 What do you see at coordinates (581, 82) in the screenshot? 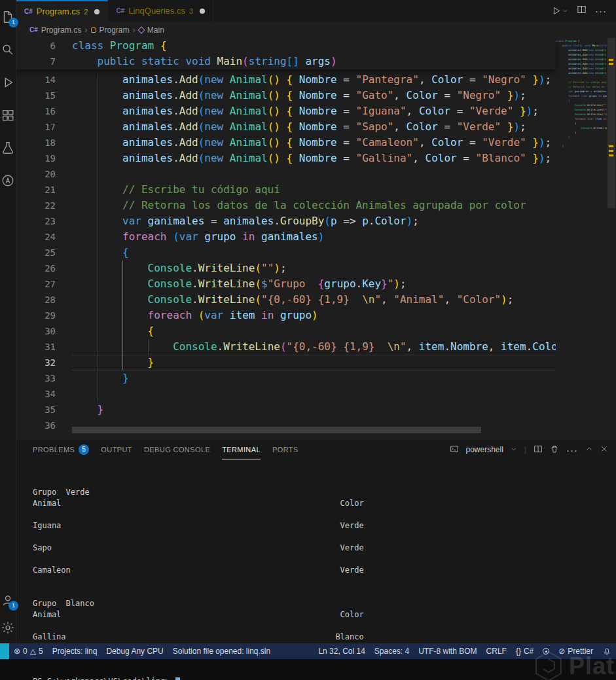
I see `minimap-line: // Escribe tu código aquí` at bounding box center [581, 82].